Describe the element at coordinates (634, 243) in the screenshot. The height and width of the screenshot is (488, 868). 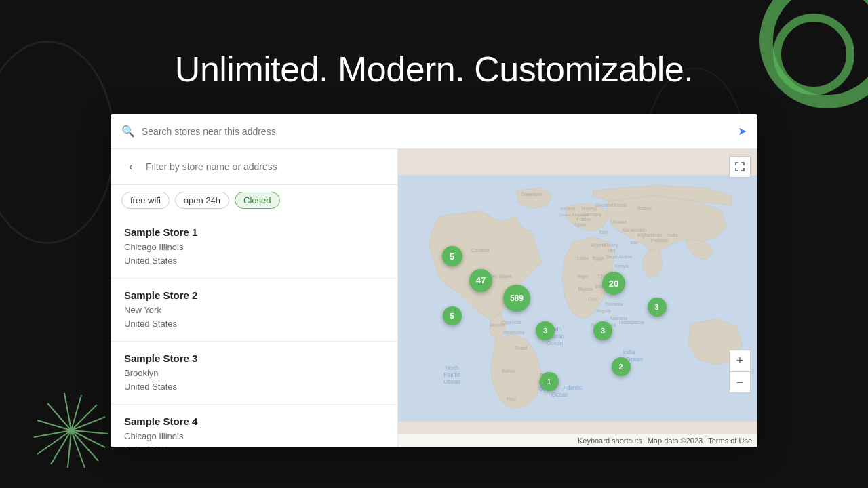
I see `svg-text: Iran` at that location.